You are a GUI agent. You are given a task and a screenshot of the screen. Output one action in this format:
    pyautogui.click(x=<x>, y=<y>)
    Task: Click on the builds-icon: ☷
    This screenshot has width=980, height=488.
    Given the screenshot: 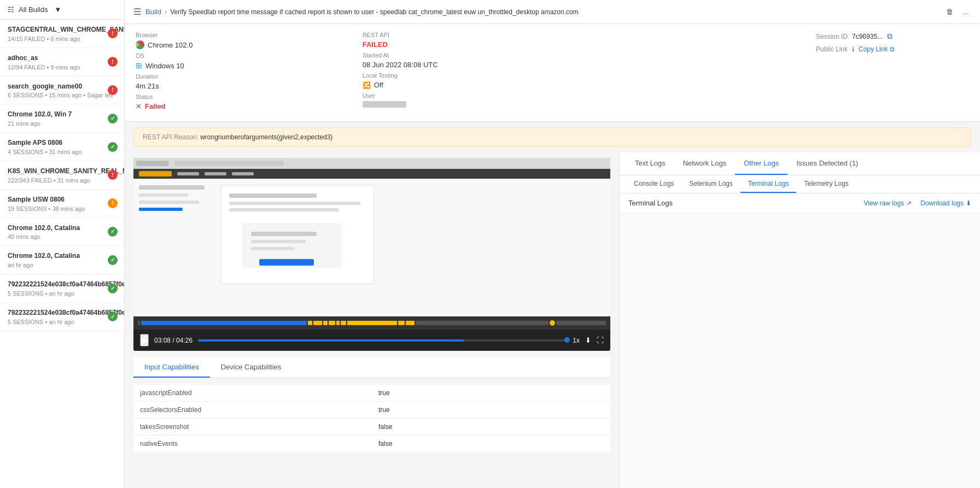 What is the action you would take?
    pyautogui.click(x=11, y=10)
    